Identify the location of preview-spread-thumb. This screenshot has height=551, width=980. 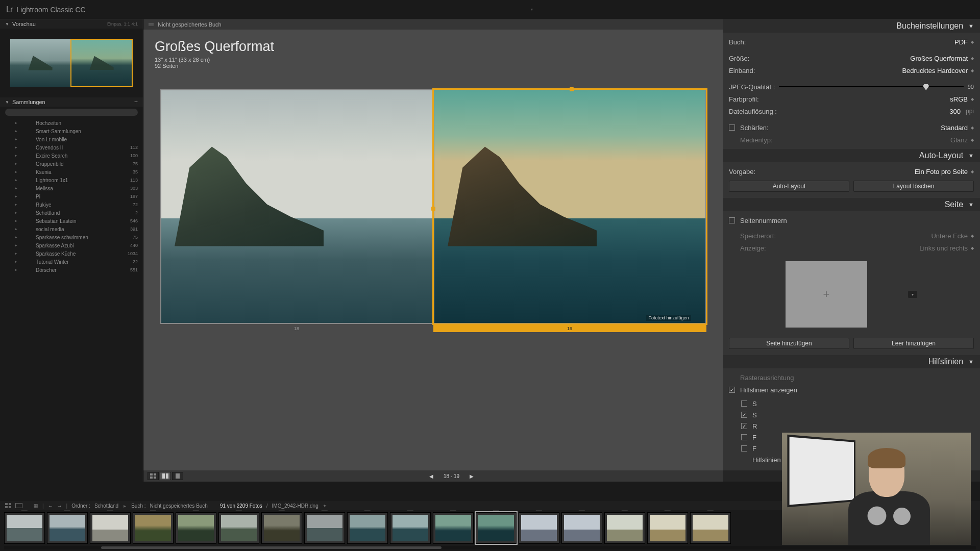
(71, 63).